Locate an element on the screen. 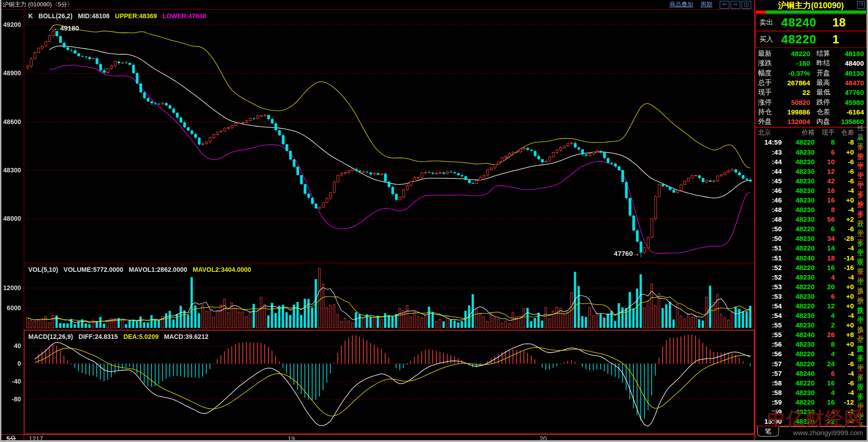 This screenshot has width=868, height=442. tick-row: :464823016+0多换 is located at coordinates (811, 200).